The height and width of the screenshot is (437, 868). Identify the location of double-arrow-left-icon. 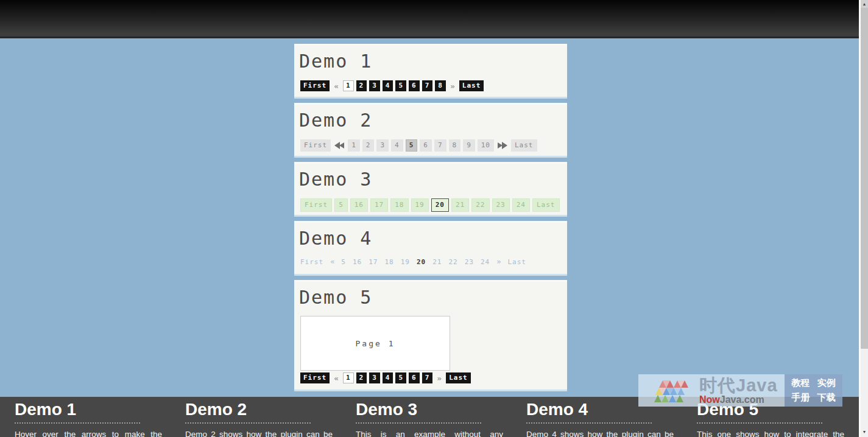
(339, 145).